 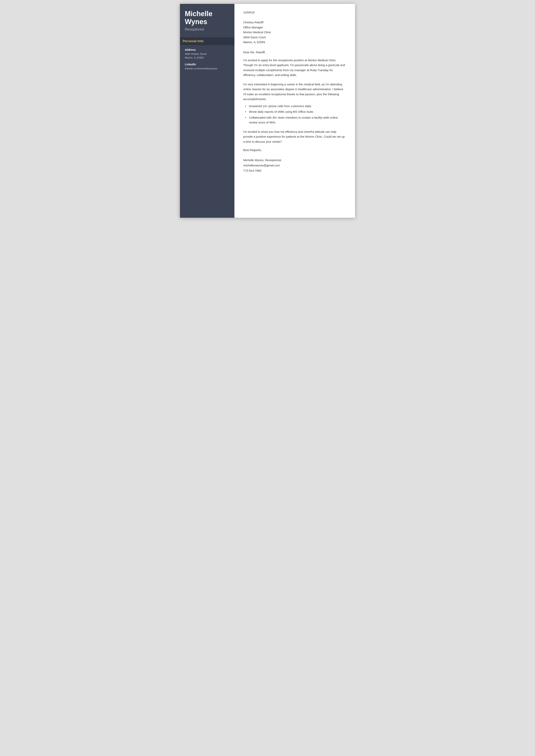 I want to click on signature-block: Michelle Wynes, Receptionist michellezwy…, so click(x=295, y=165).